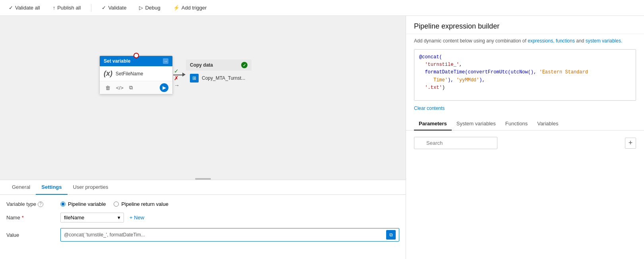 The image size is (644, 259). I want to click on set-variable-name: SetFileName, so click(130, 74).